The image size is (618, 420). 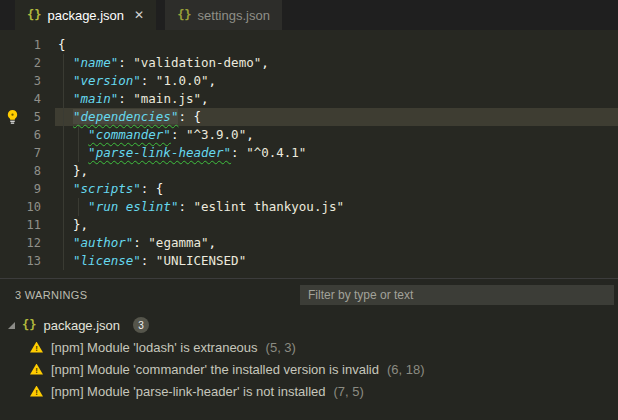 What do you see at coordinates (22, 45) in the screenshot?
I see `line-number: 1` at bounding box center [22, 45].